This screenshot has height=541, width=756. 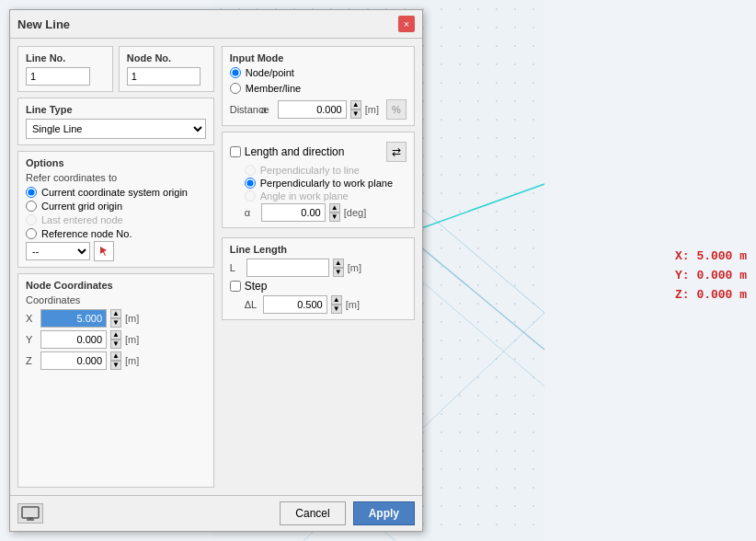 I want to click on radio-perp-workplane-input, so click(x=250, y=183).